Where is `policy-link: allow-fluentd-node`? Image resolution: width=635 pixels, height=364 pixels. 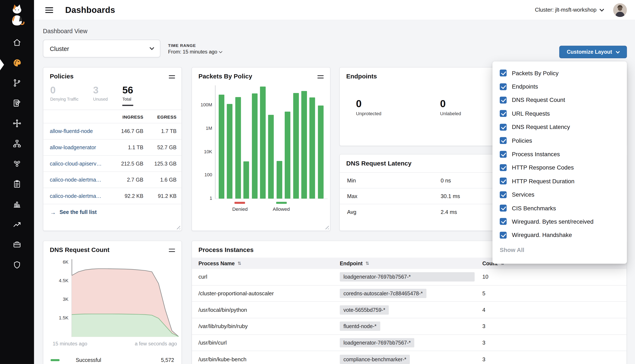
policy-link: allow-fluentd-node is located at coordinates (77, 132).